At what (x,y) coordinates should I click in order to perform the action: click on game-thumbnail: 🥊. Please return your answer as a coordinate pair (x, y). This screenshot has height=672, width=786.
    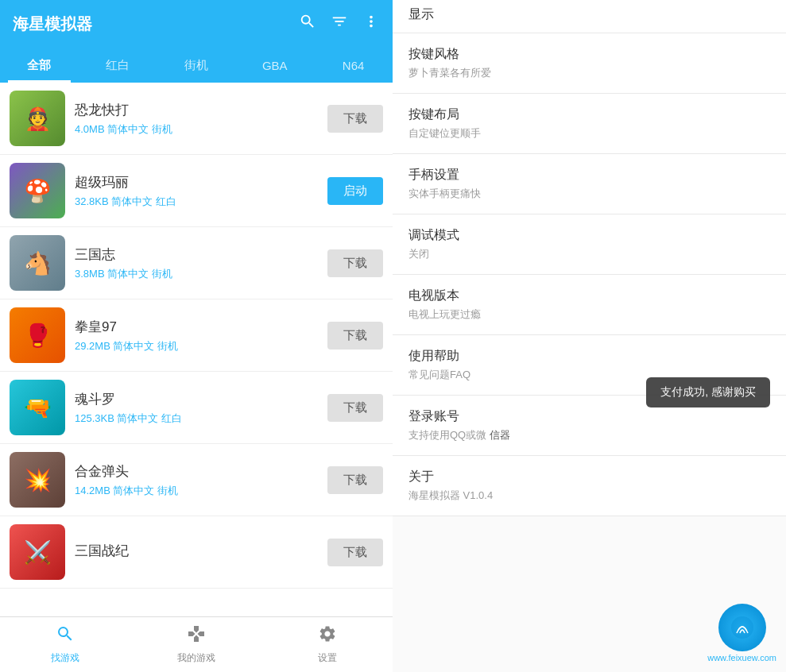
    Looking at the image, I should click on (37, 335).